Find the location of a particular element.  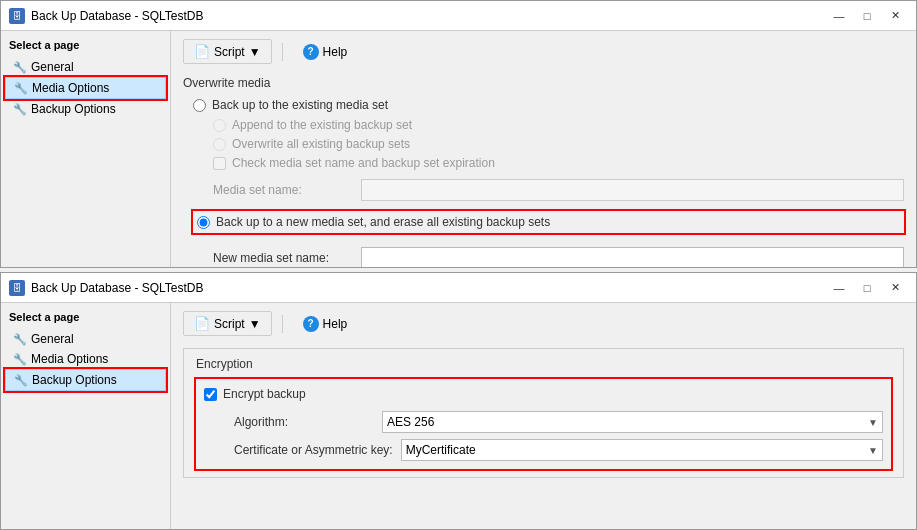

backup-icon-top: 🔧 is located at coordinates (20, 109).